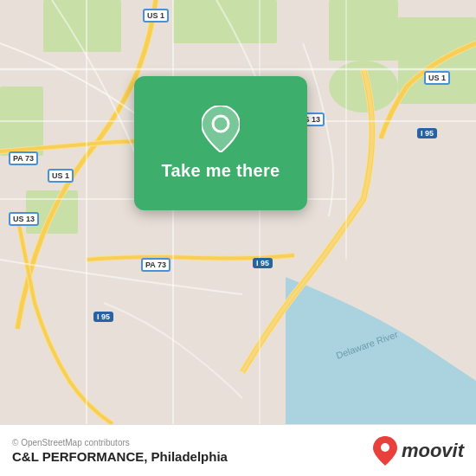 Image resolution: width=476 pixels, height=476 pixels. Describe the element at coordinates (221, 144) in the screenshot. I see `card-overlay: Take me there` at that location.